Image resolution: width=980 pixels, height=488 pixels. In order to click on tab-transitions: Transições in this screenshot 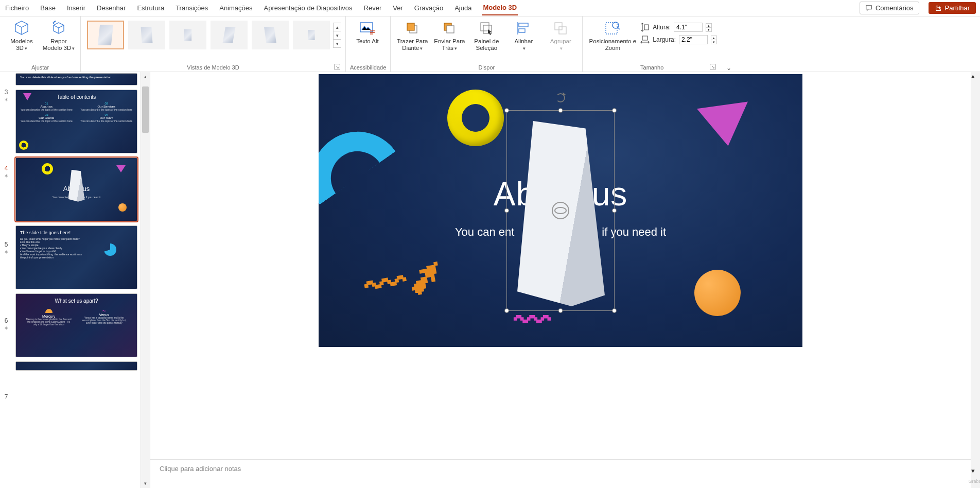, I will do `click(191, 8)`.